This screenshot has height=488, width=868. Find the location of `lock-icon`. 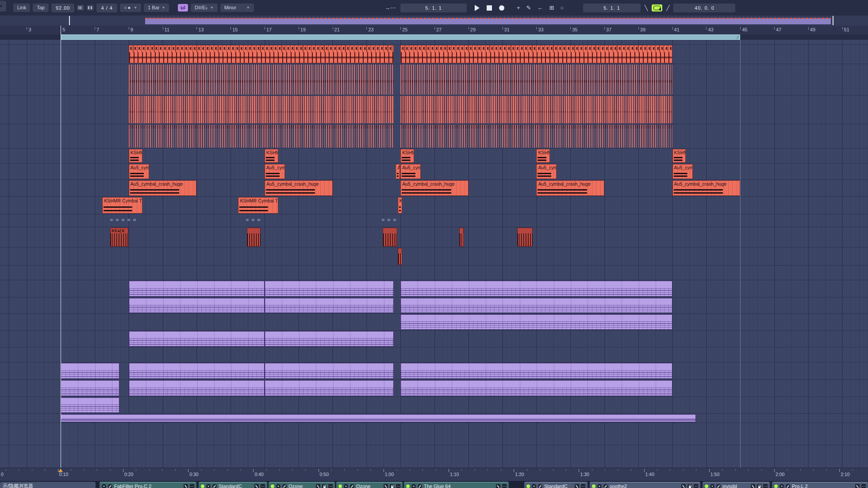

lock-icon is located at coordinates (392, 486).